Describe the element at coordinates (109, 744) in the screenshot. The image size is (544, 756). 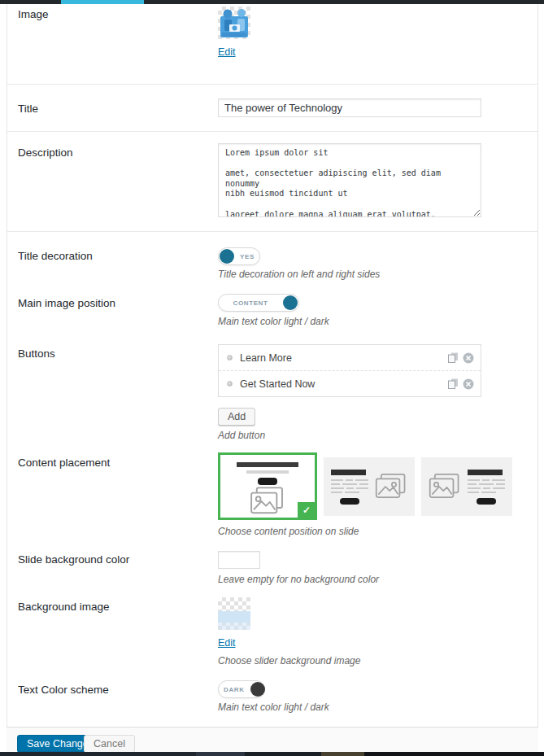
I see `cancel-button: Cancel` at that location.